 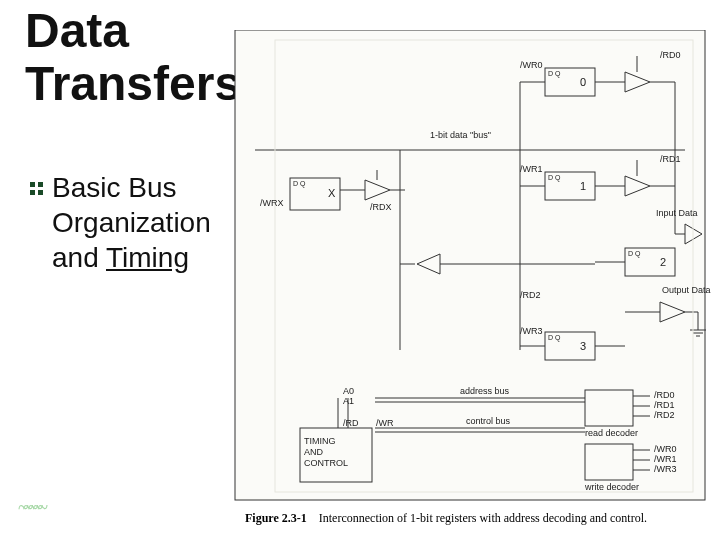 I want to click on caption-text: Interconnection of 1-bit registers with …, so click(x=483, y=518).